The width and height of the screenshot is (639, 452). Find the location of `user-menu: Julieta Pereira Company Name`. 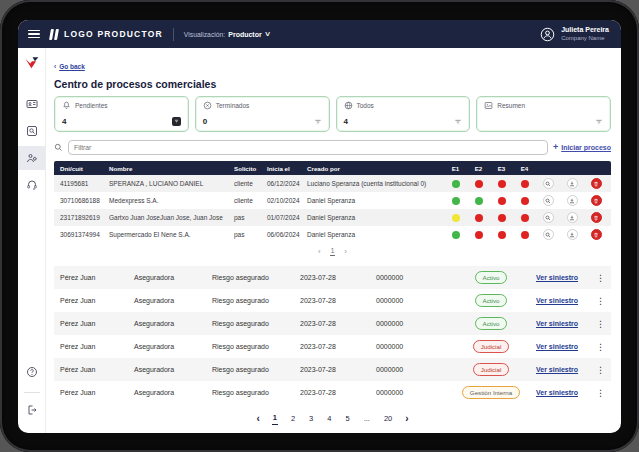

user-menu: Julieta Pereira Company Name is located at coordinates (574, 34).